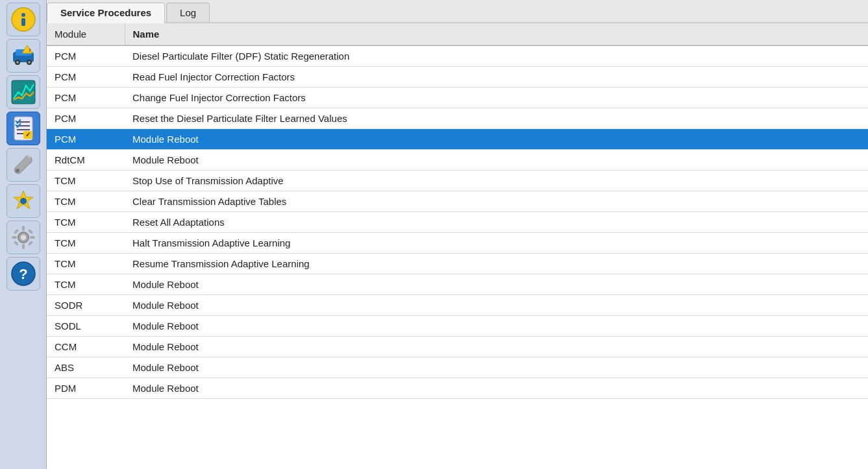 This screenshot has width=868, height=469. What do you see at coordinates (23, 237) in the screenshot?
I see `settings-icon` at bounding box center [23, 237].